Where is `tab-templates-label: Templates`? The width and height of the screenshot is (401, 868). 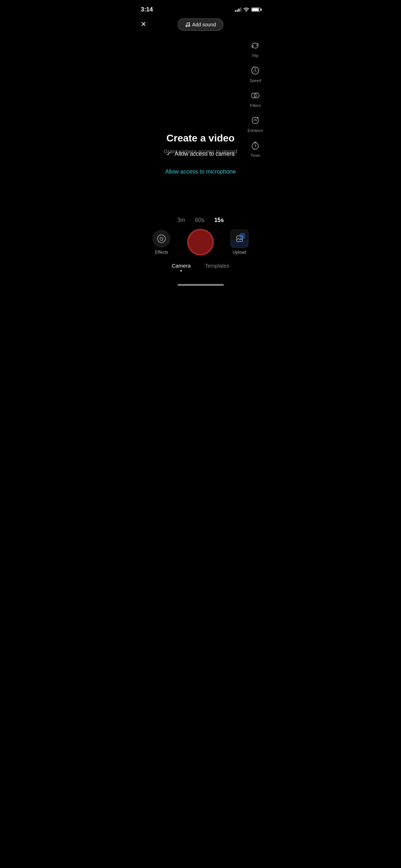
tab-templates-label: Templates is located at coordinates (217, 266).